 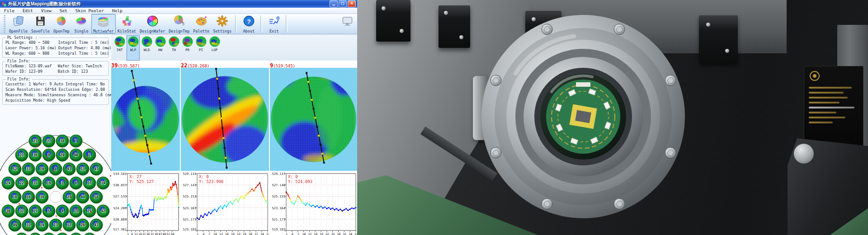 I want to click on close-button: ✕, so click(x=352, y=4).